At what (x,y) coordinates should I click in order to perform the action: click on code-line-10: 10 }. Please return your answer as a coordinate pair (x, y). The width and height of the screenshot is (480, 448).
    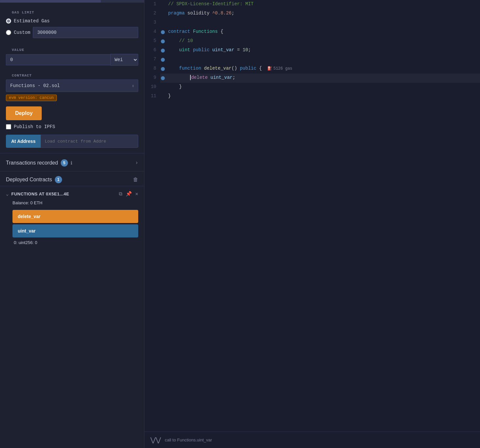
    Looking at the image, I should click on (312, 87).